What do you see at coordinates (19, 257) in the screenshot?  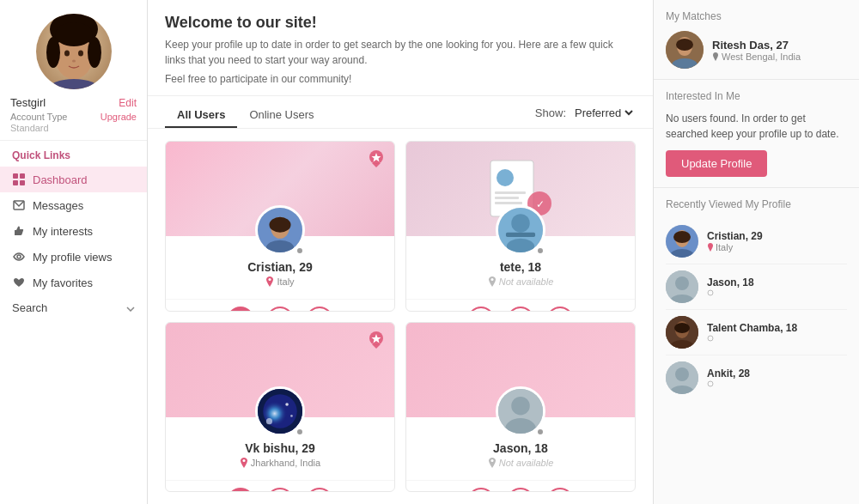 I see `eye-icon` at bounding box center [19, 257].